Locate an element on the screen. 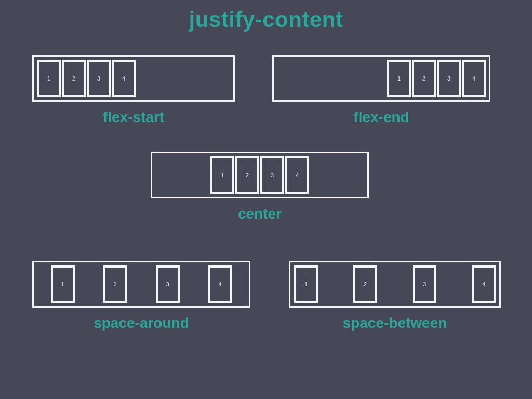 This screenshot has height=399, width=532. example-space-around: 1 2 3 4 space-around is located at coordinates (141, 296).